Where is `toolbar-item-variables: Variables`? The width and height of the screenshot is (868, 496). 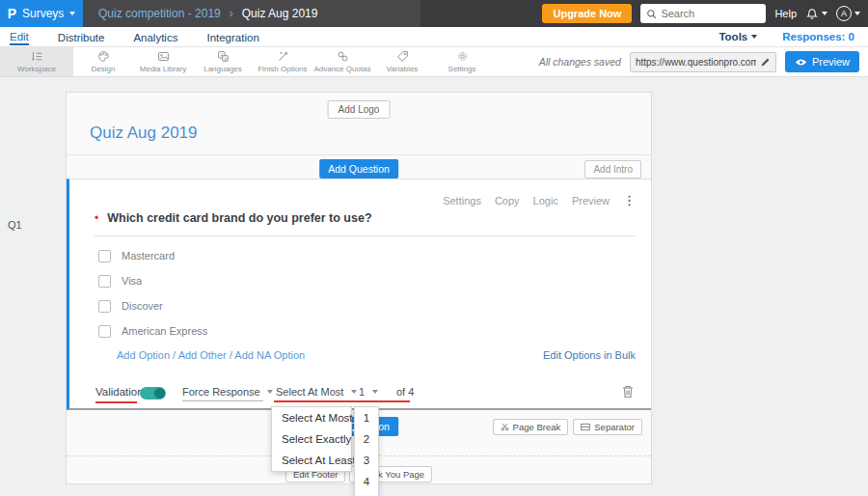 toolbar-item-variables: Variables is located at coordinates (402, 62).